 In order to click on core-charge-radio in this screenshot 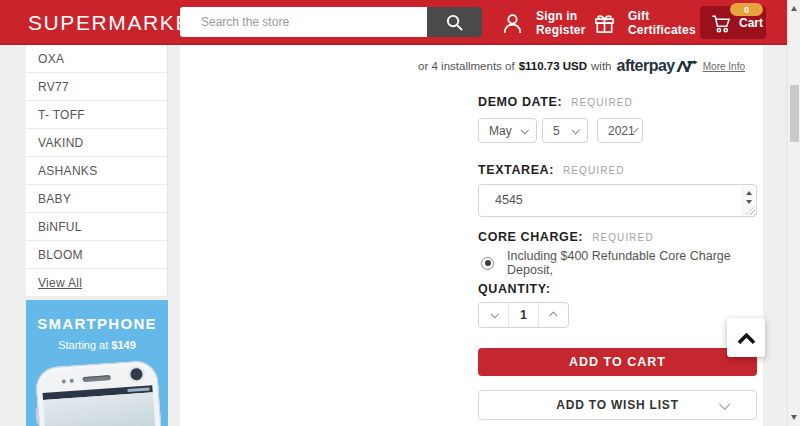, I will do `click(488, 264)`.